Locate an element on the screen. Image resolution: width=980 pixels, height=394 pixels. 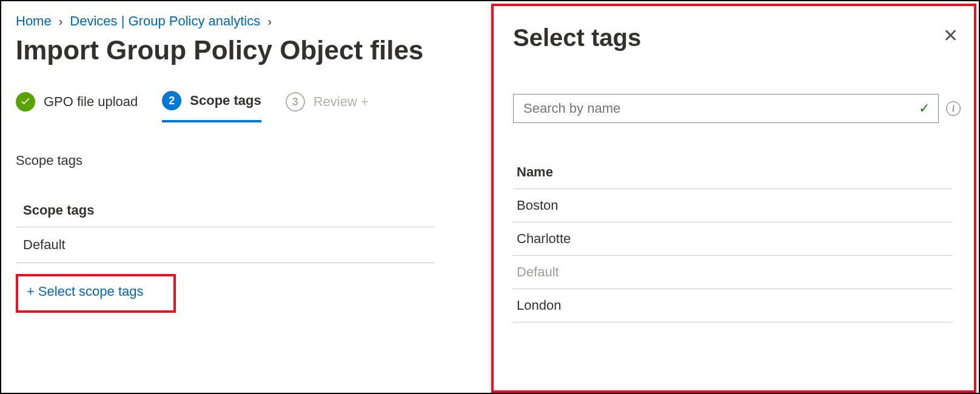
list-item: Charlotte is located at coordinates (733, 239).